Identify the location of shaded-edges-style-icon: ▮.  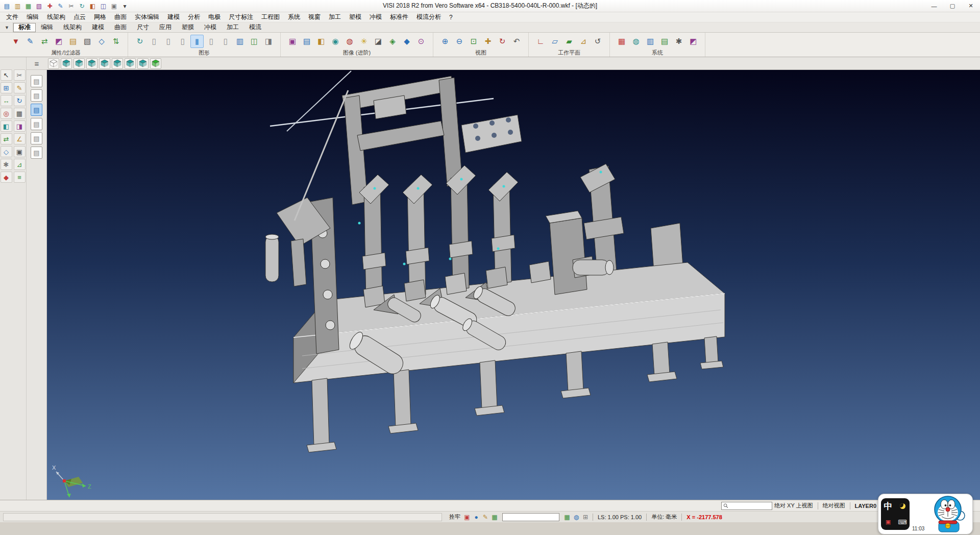
(197, 41).